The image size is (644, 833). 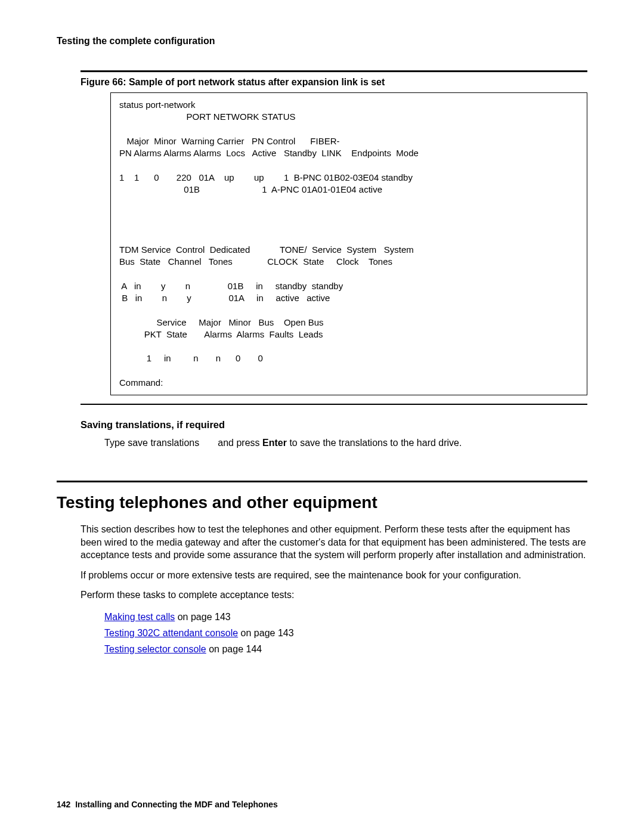 What do you see at coordinates (63, 804) in the screenshot?
I see `page-number: 142` at bounding box center [63, 804].